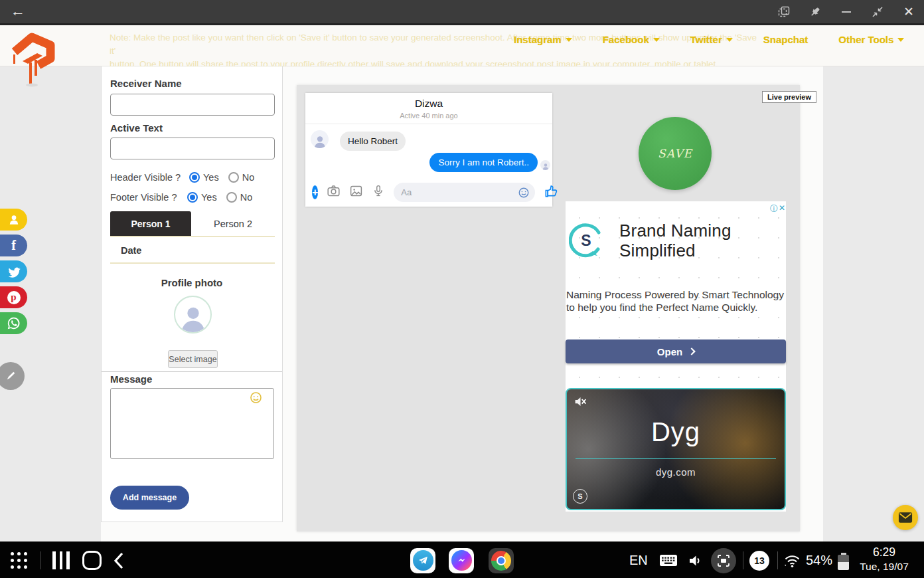  What do you see at coordinates (118, 561) in the screenshot?
I see `back-chevron-icon` at bounding box center [118, 561].